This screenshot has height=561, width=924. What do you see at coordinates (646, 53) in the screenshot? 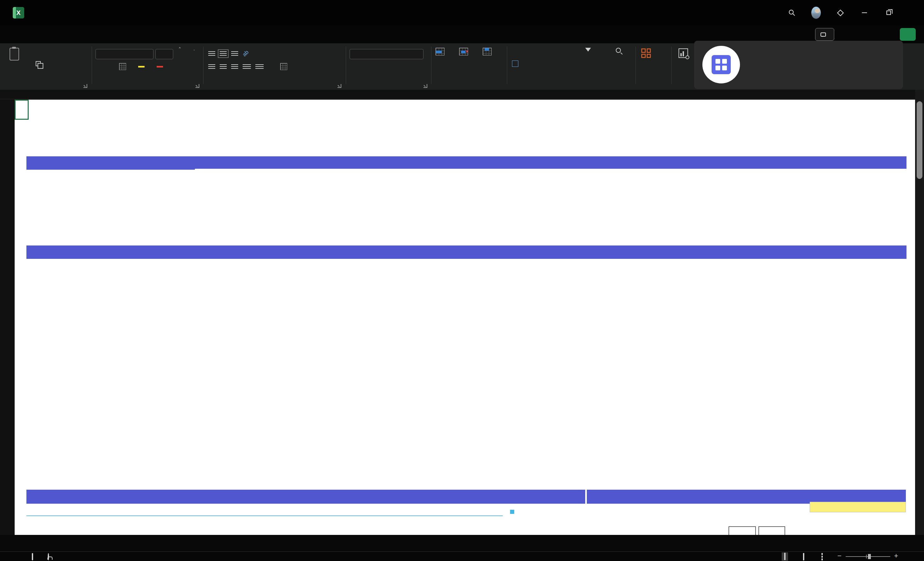
I see `add-ins-icon` at bounding box center [646, 53].